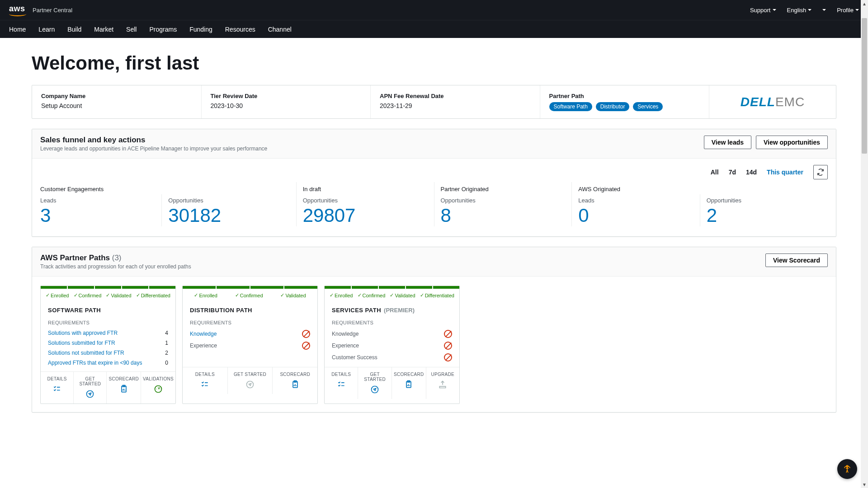 The height and width of the screenshot is (488, 868). I want to click on path-card-distribution: ✓Enrolled ✓Confirmed ✓Validated DISTRIBU…, so click(250, 345).